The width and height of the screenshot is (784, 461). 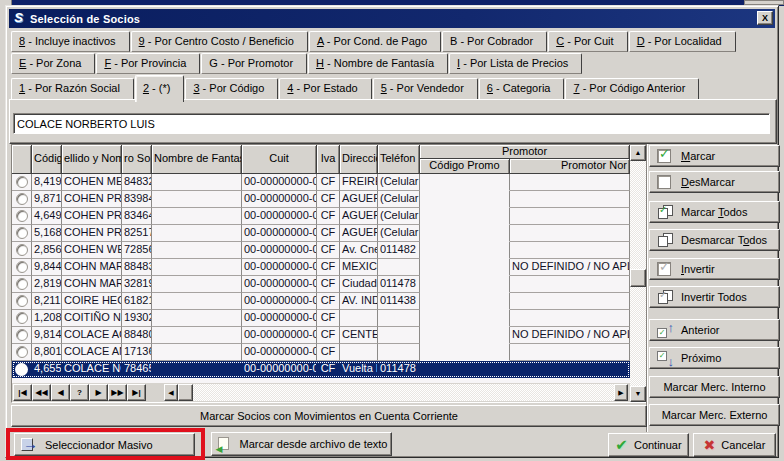 I want to click on table-row: 5,168COHEN PR8251700-00000000-0CFAGUER(C…, so click(x=321, y=234).